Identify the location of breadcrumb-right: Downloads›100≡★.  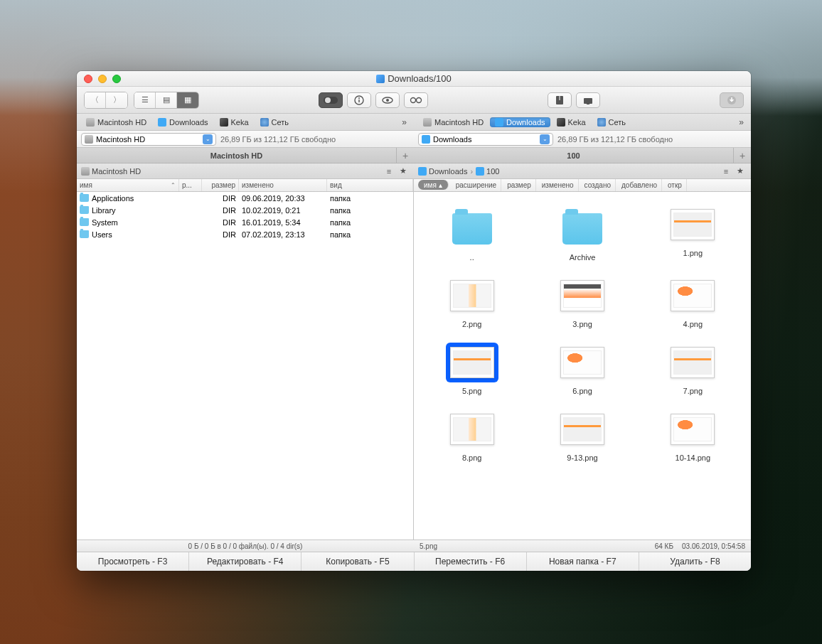
(582, 171).